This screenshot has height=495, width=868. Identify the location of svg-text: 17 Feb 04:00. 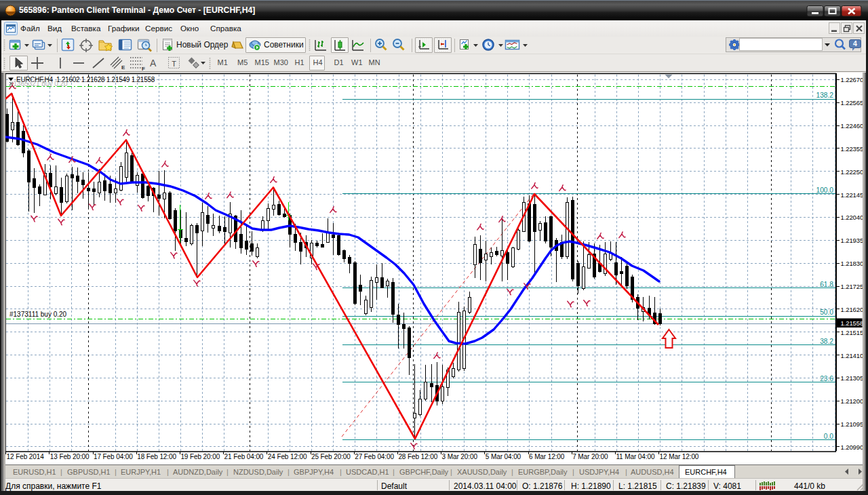
(113, 457).